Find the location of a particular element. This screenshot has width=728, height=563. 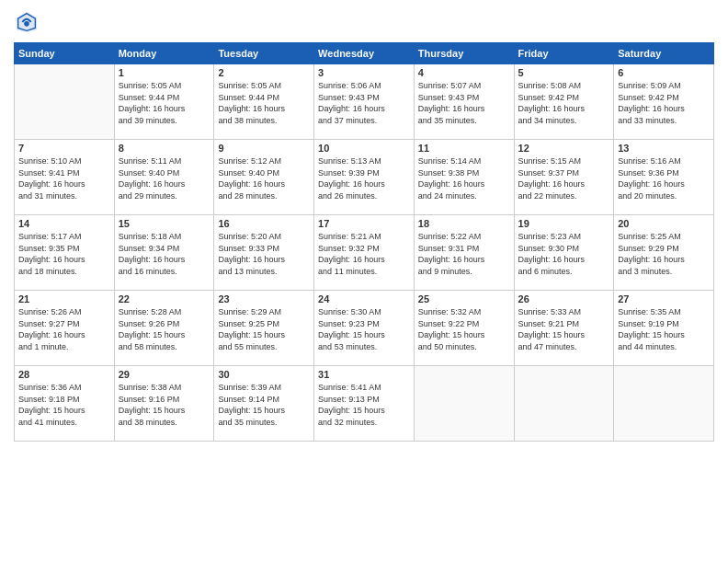

day-number: 26 is located at coordinates (564, 299).